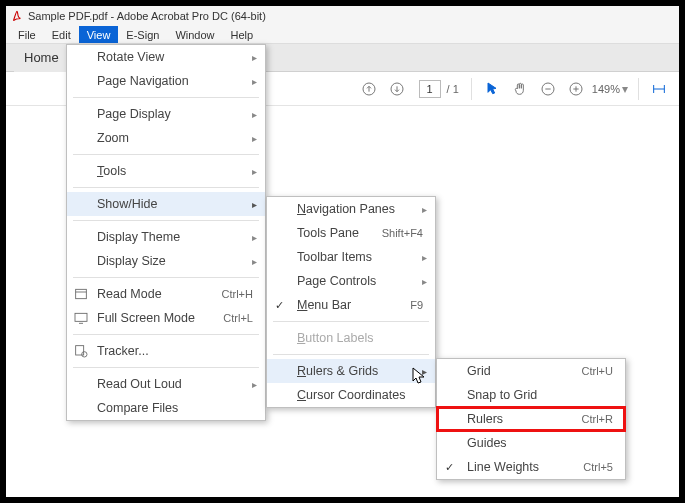  I want to click on menu-tools: Tools▸, so click(166, 171).